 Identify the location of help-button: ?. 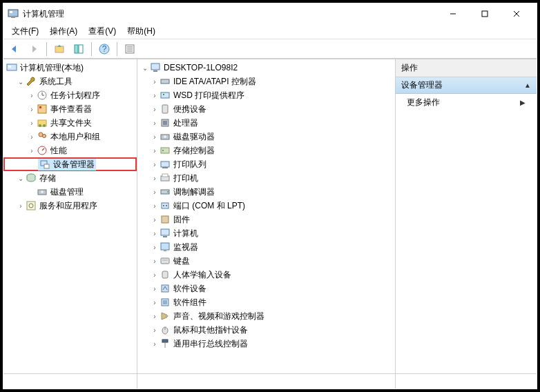
(104, 49).